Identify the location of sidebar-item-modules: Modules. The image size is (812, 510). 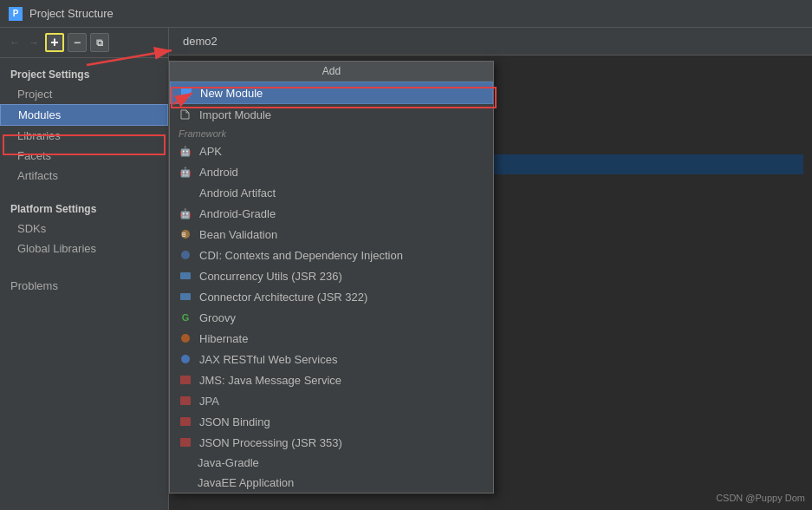
(84, 114).